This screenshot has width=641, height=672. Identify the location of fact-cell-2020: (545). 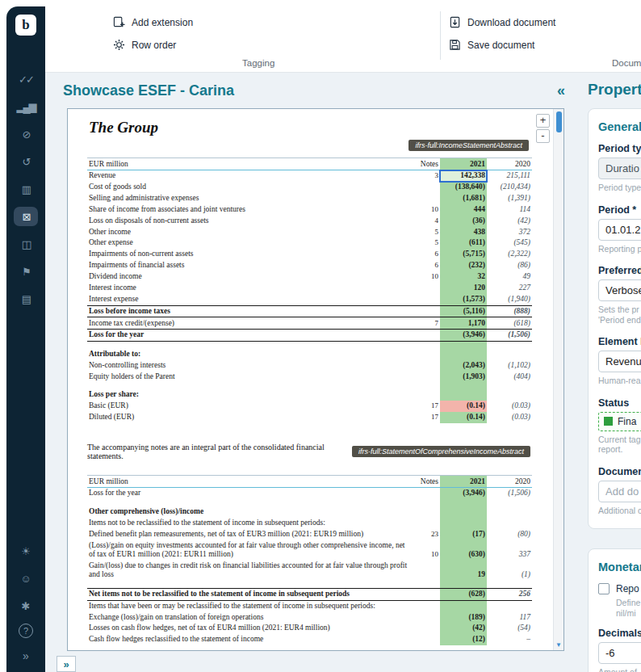
(509, 243).